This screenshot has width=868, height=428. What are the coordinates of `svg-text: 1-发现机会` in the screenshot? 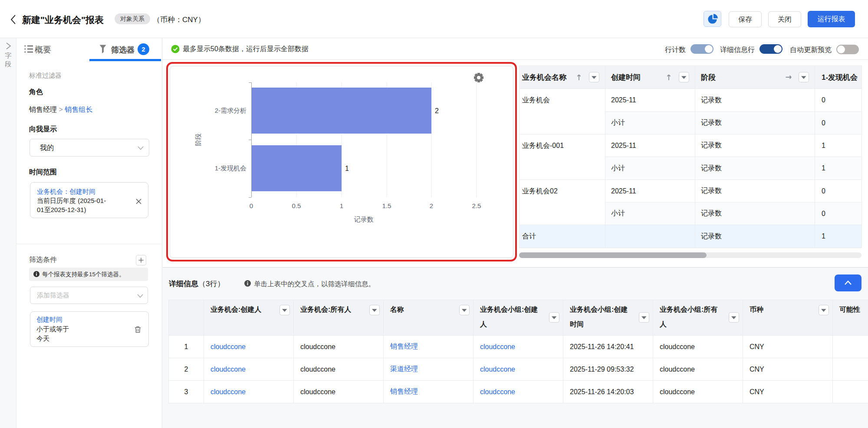 It's located at (231, 168).